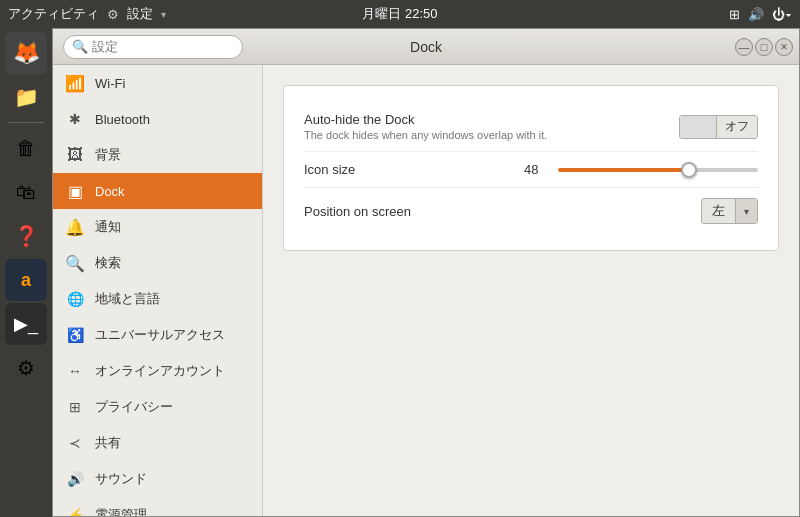 This screenshot has height=517, width=800. Describe the element at coordinates (75, 335) in the screenshot. I see `accessibility-icon: ♿` at that location.